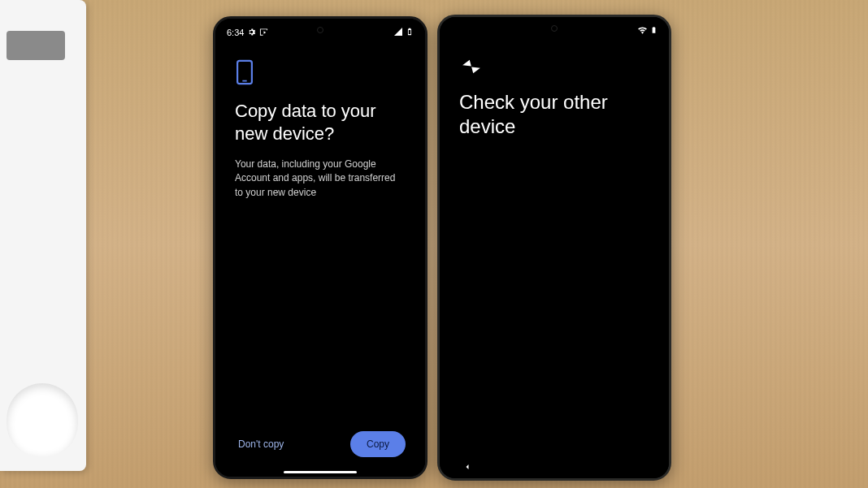 The image size is (868, 488). What do you see at coordinates (471, 67) in the screenshot?
I see `transfer-arrows-icon` at bounding box center [471, 67].